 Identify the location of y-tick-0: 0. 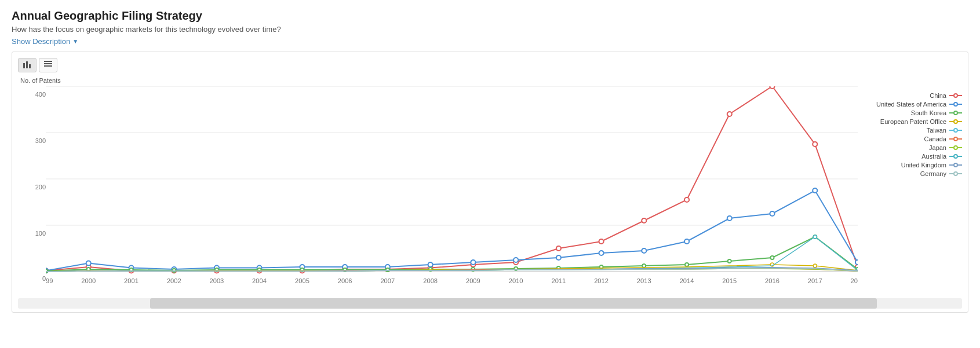
(34, 279).